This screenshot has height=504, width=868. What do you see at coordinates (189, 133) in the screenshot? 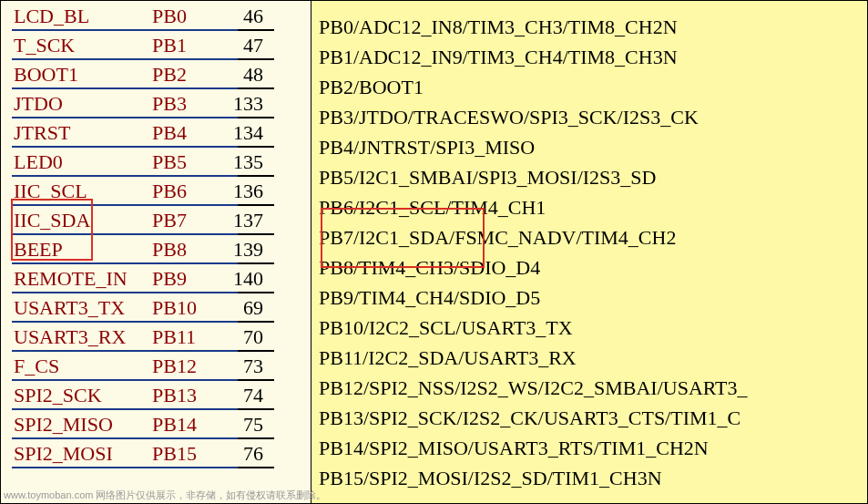
I see `pin-port: PB4` at bounding box center [189, 133].